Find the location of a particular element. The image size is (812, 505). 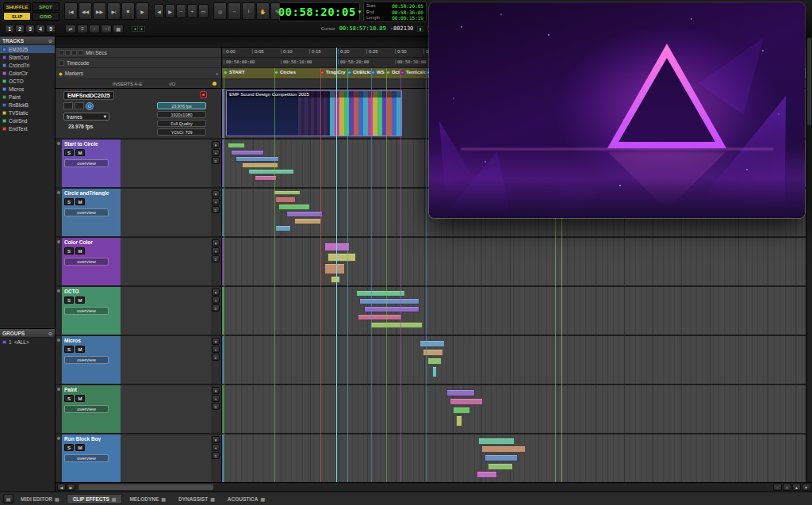

edit-mode-spot: SPOT is located at coordinates (46, 6).